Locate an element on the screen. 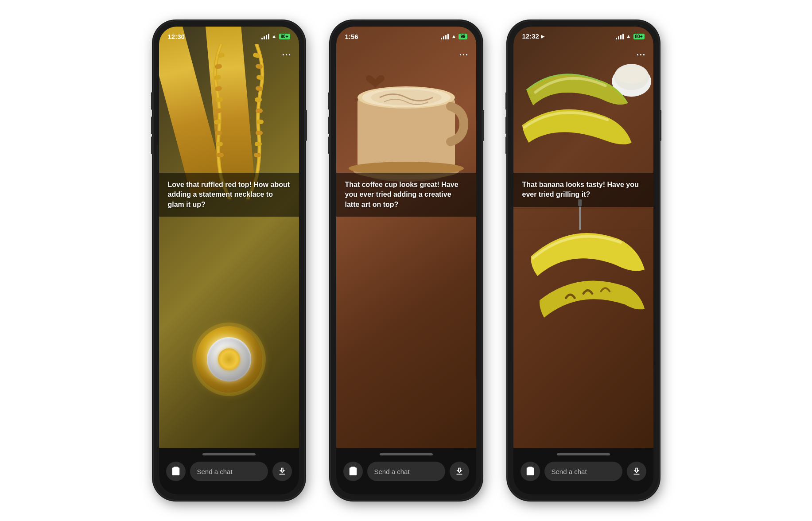  chat-bar-3: Send a chat is located at coordinates (583, 471).